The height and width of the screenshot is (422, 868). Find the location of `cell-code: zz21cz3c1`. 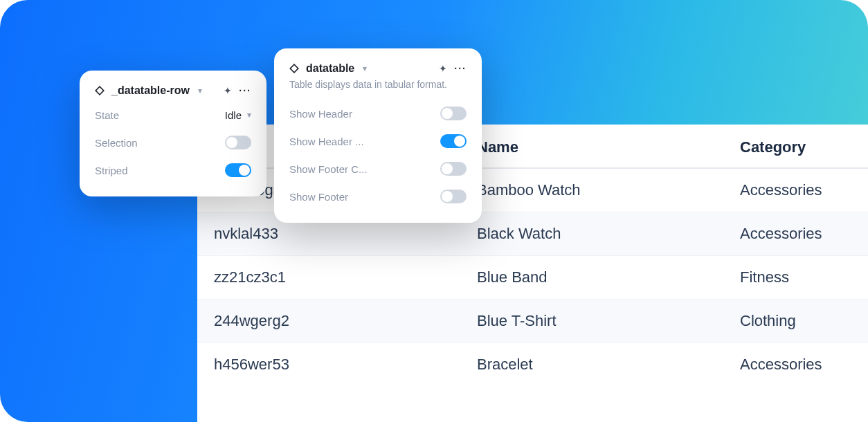

cell-code: zz21cz3c1 is located at coordinates (345, 277).